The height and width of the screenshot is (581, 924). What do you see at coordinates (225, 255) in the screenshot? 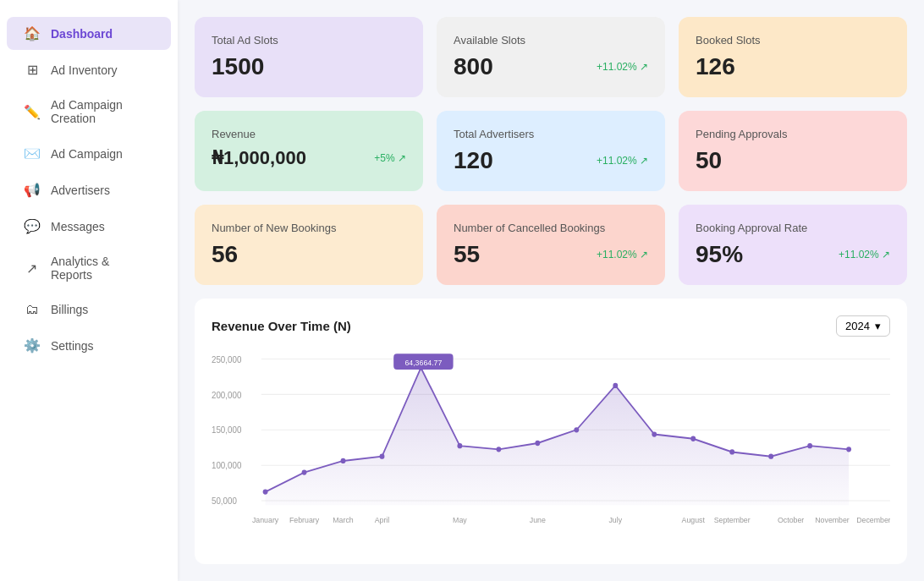
I see `card-value-new-bookings: 56` at bounding box center [225, 255].